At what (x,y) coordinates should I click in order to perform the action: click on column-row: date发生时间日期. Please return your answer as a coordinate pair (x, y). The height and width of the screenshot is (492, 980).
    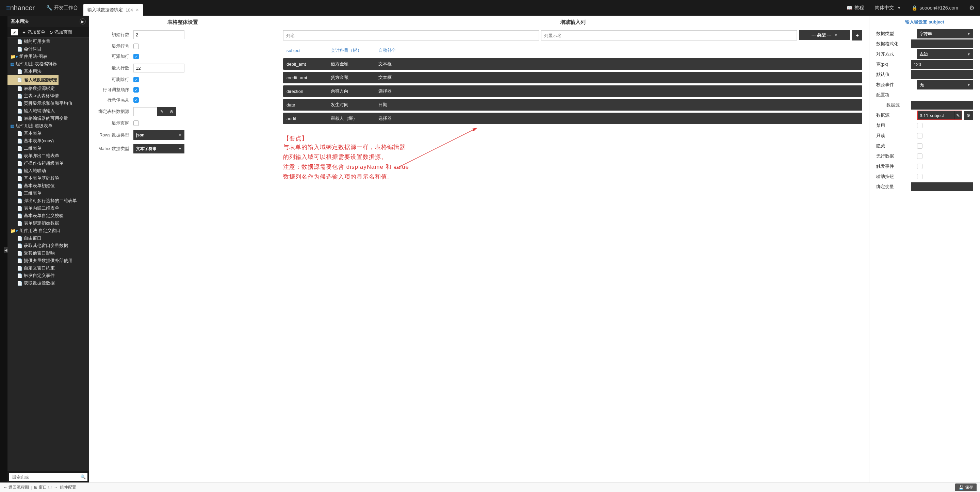
    Looking at the image, I should click on (573, 105).